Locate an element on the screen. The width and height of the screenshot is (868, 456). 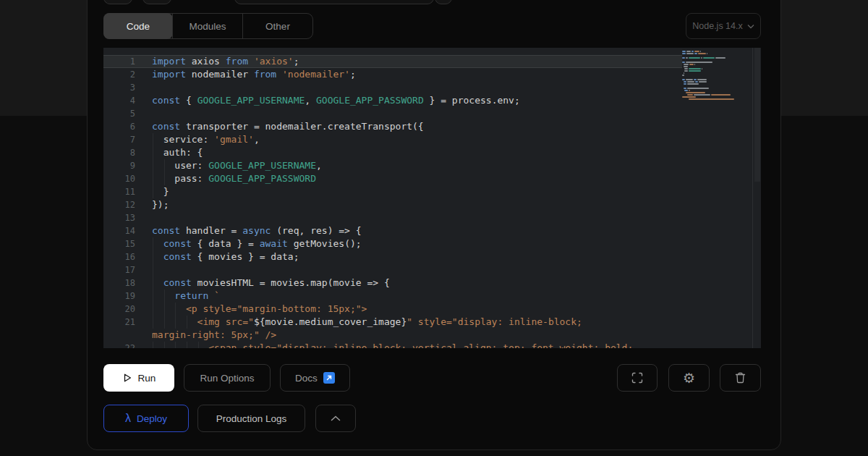
runtime-selector: Node.js 14.x is located at coordinates (723, 26).